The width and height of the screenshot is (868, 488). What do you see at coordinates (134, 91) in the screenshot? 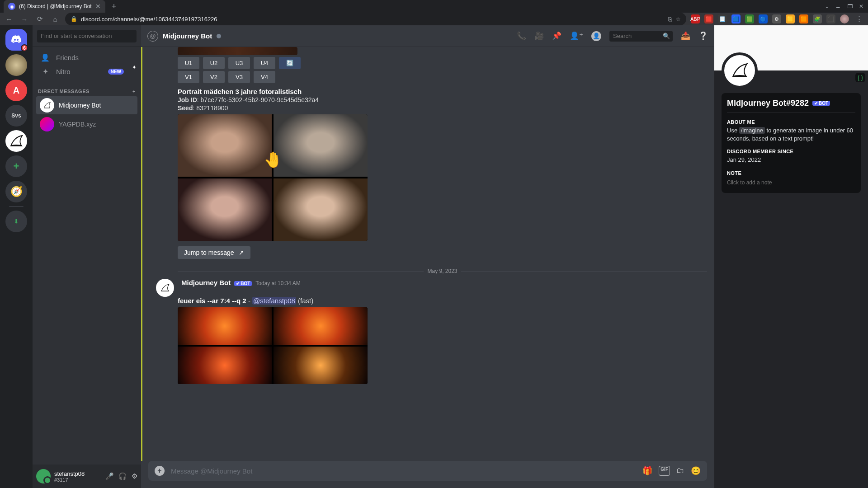
I see `create-dm-icon: +` at bounding box center [134, 91].